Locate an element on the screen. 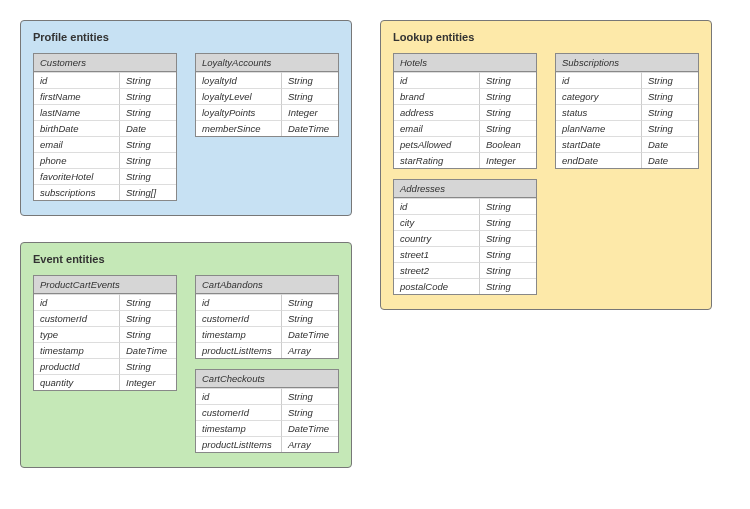 The image size is (750, 509). table-hotels: Hotels idString brandString addressStrin… is located at coordinates (465, 111).